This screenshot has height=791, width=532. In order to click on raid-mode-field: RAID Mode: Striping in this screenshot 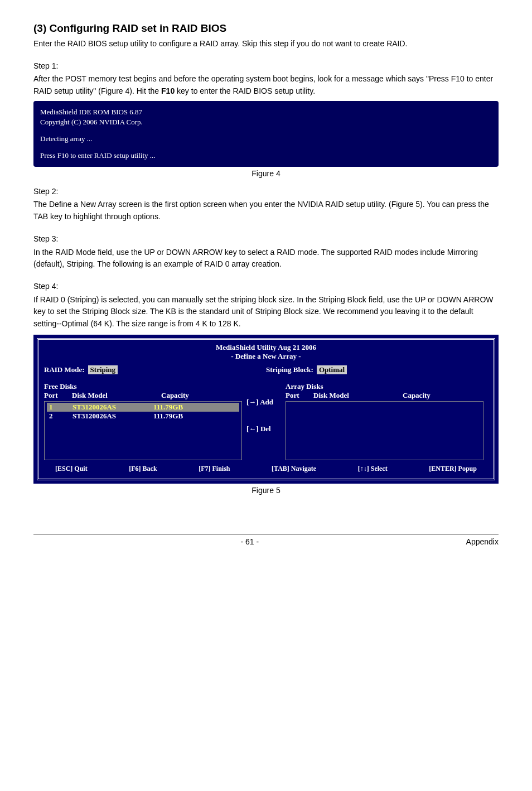, I will do `click(155, 370)`.